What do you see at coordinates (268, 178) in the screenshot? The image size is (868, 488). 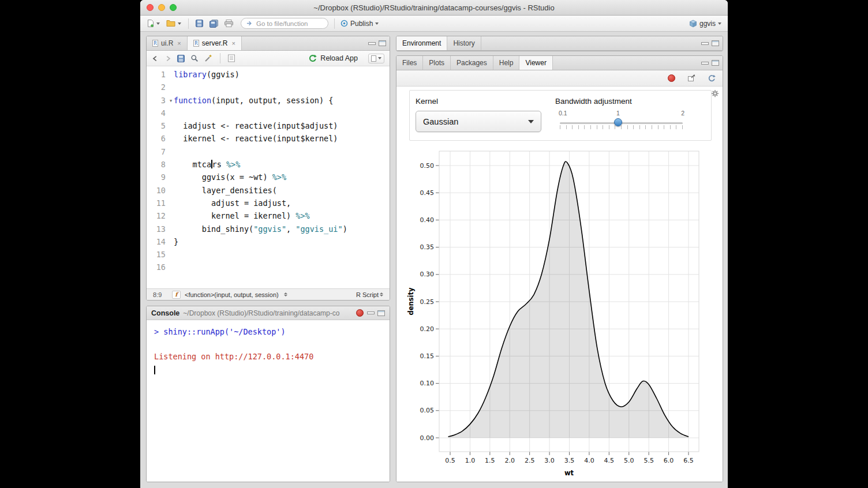 I see `code-editor: 1library(ggvis)23▼function(input, output…` at bounding box center [268, 178].